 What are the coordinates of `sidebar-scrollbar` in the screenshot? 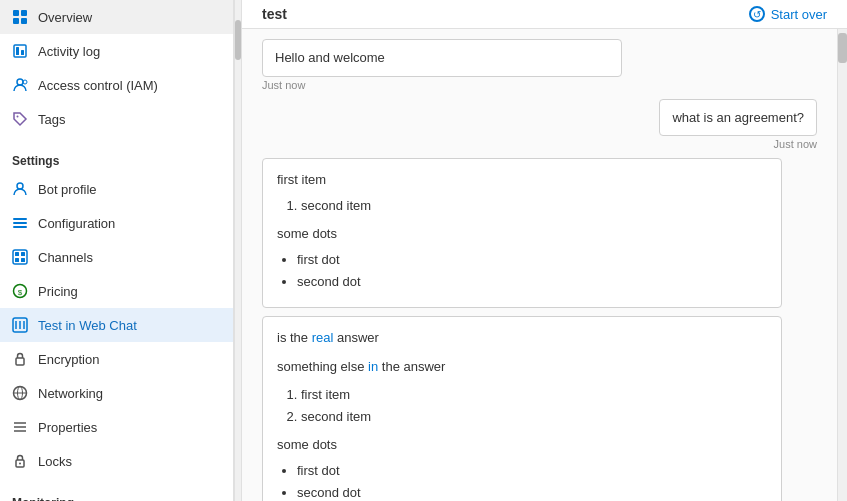 It's located at (238, 250).